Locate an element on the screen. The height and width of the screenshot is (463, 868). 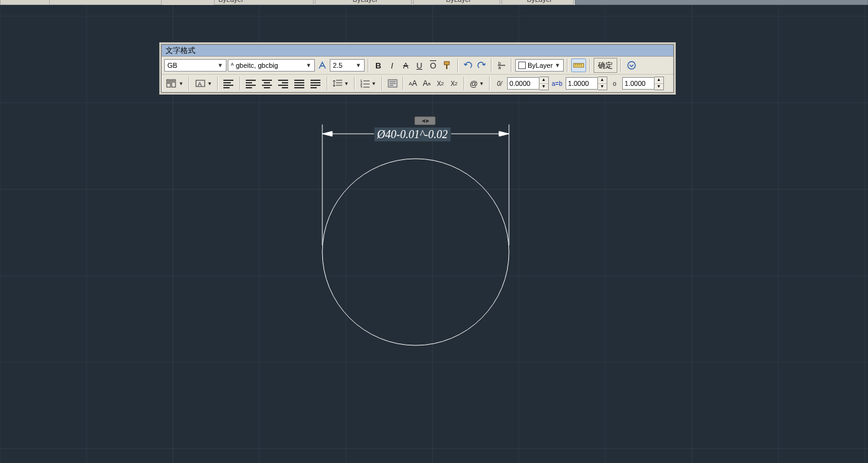
tracking-spinner: ▲▼ is located at coordinates (586, 83).